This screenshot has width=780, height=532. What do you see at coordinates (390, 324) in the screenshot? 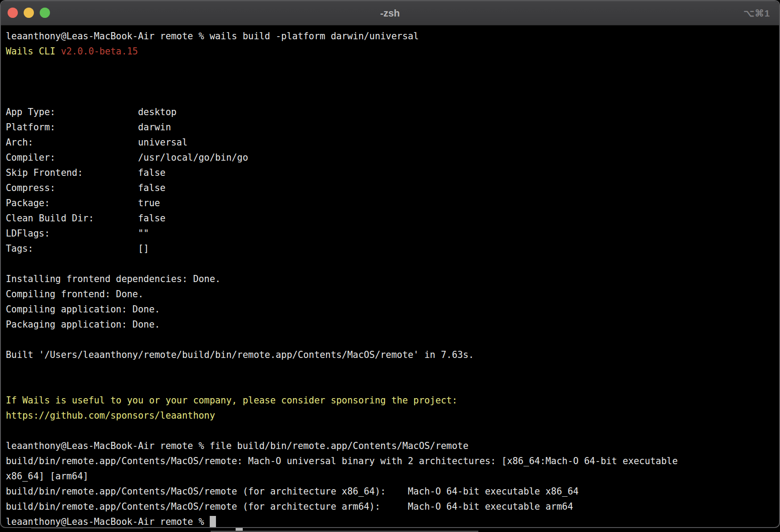
I see `terminal-line: Packaging application: Done.` at bounding box center [390, 324].